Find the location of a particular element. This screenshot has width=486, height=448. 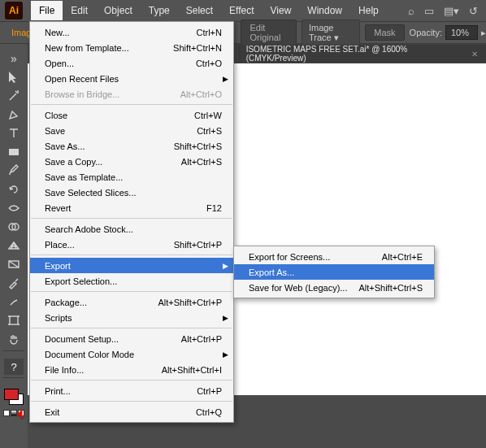

file-menu-item-export: Export▶ is located at coordinates (132, 265).